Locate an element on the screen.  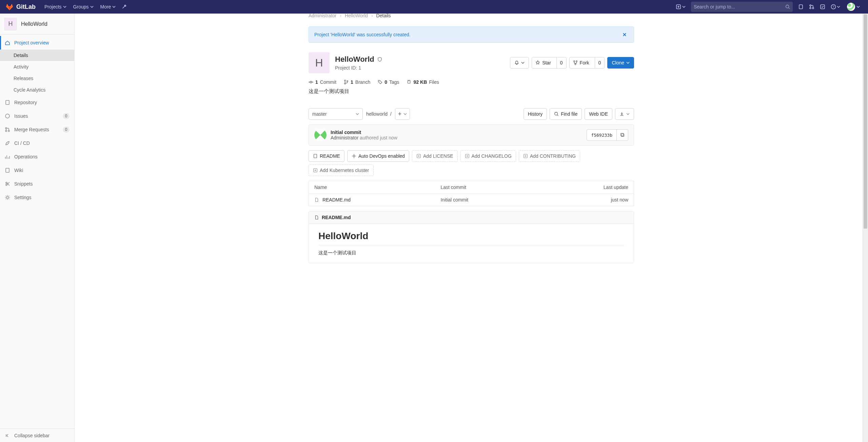
stat-tags: 0 Tags is located at coordinates (389, 82).